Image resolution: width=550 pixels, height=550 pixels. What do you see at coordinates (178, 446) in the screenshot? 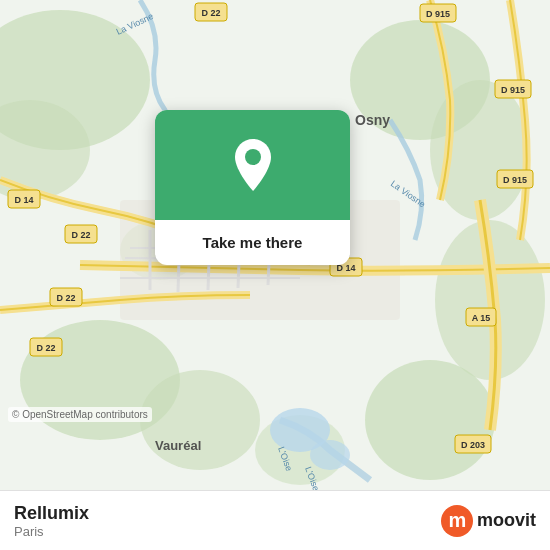
I see `svg-text: Vauréal` at bounding box center [178, 446].